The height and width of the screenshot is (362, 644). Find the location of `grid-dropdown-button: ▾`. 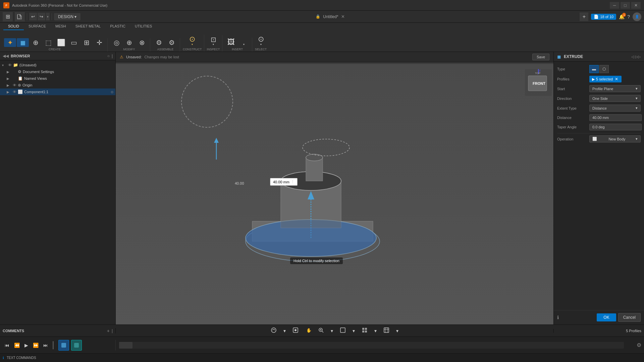

grid-dropdown-button: ▾ is located at coordinates (376, 331).